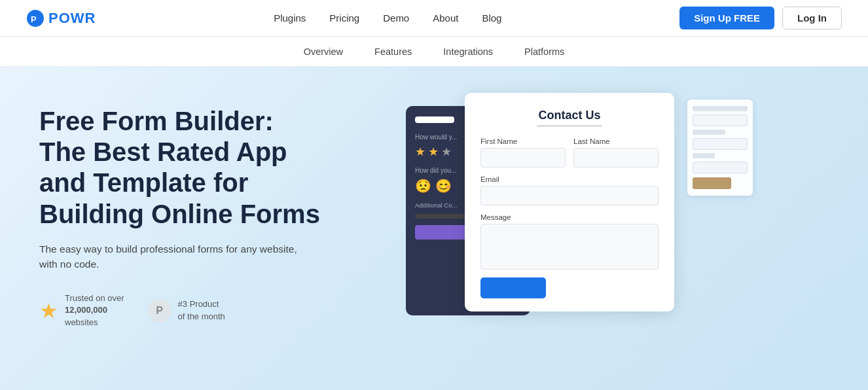  Describe the element at coordinates (616, 152) in the screenshot. I see `last-name-field: Last Name` at that location.